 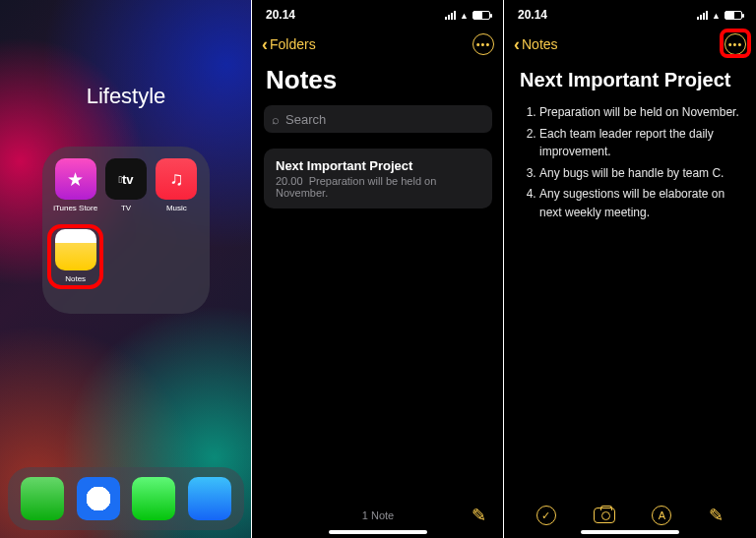 What do you see at coordinates (378, 165) in the screenshot?
I see `note-item-title: Next Important Project` at bounding box center [378, 165].